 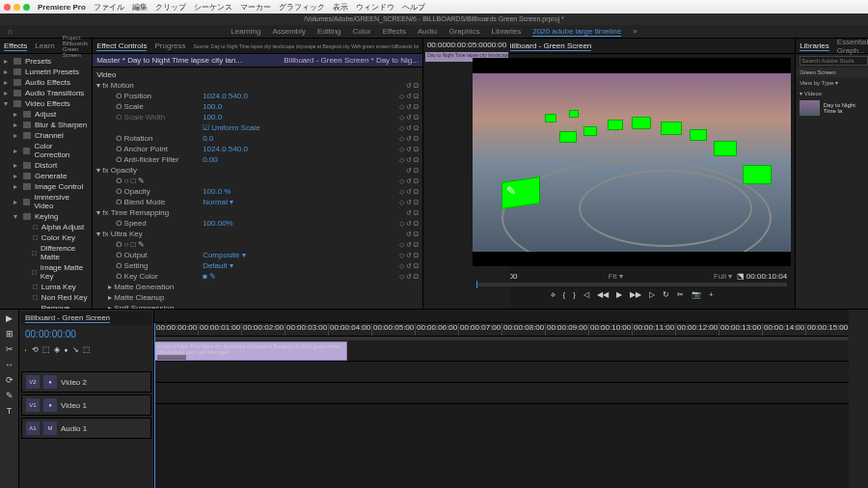 What do you see at coordinates (140, 8) in the screenshot?
I see `menu-edit: 編集` at bounding box center [140, 8].